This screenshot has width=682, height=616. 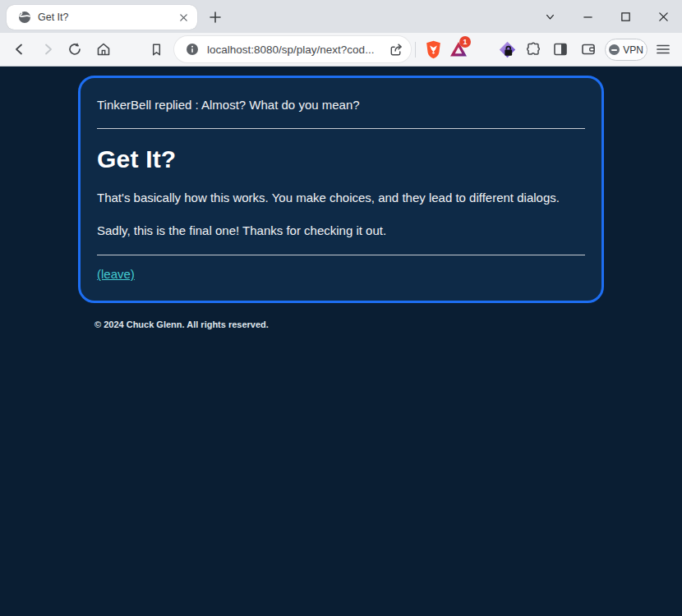 I want to click on address-bar: localhost:8080/sp/play/next?cod..., so click(x=293, y=49).